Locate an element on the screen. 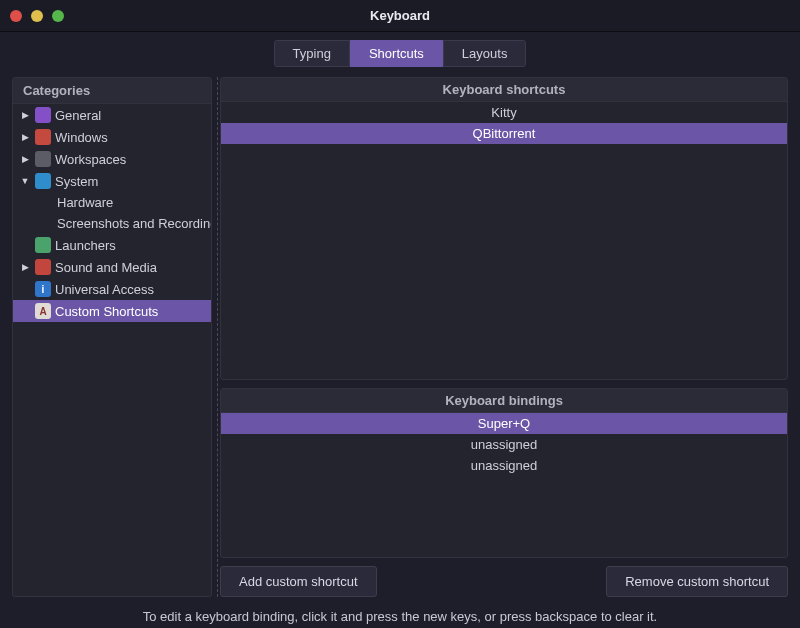  tab-layouts: Layouts is located at coordinates (485, 54).